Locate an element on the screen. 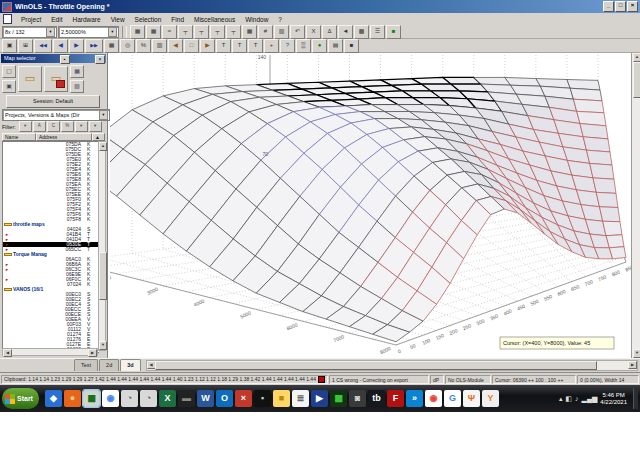 Image resolution: width=640 pixels, height=461 pixels. taskbar-app-icon: O is located at coordinates (224, 398).